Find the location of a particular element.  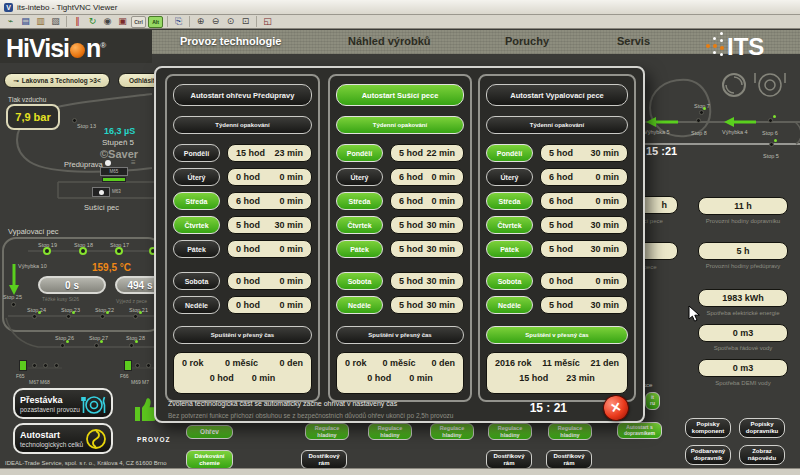

day-row: Úterý 6 hod0 min is located at coordinates (400, 177).